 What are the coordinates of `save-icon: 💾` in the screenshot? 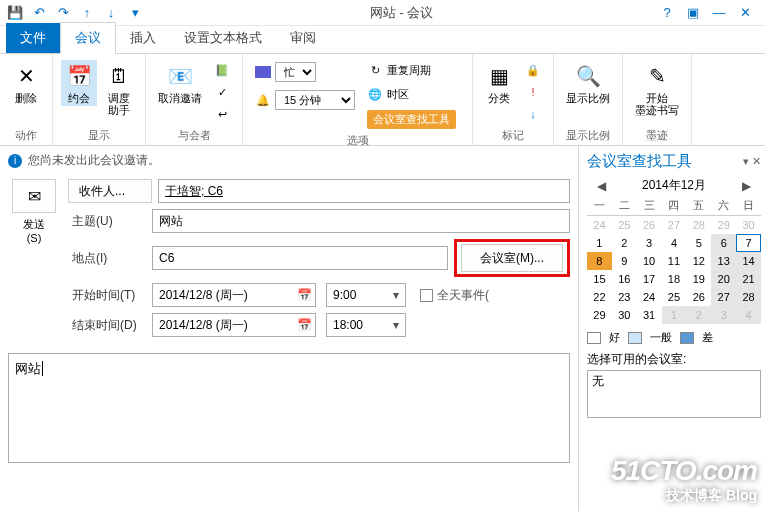 It's located at (15, 13).